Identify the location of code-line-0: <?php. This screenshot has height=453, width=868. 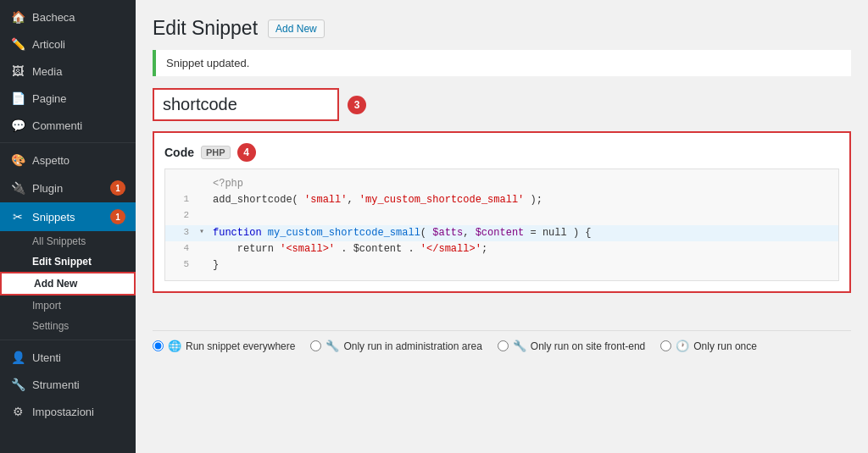
(502, 185).